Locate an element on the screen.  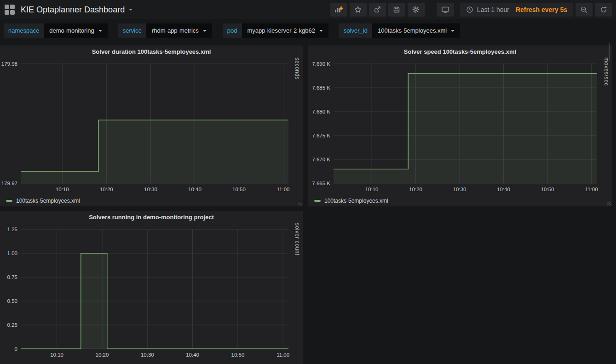
variable-value: demo-monitoring is located at coordinates (72, 30).